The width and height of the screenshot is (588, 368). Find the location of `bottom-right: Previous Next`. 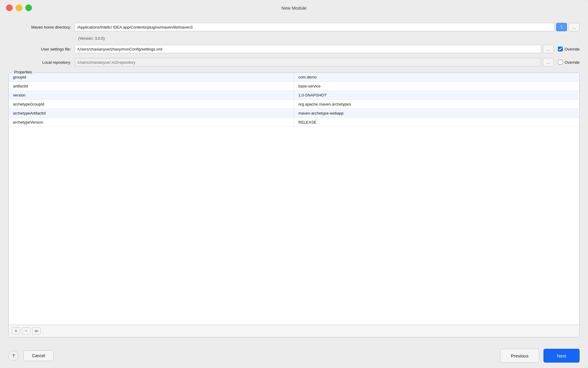

bottom-right: Previous Next is located at coordinates (540, 356).